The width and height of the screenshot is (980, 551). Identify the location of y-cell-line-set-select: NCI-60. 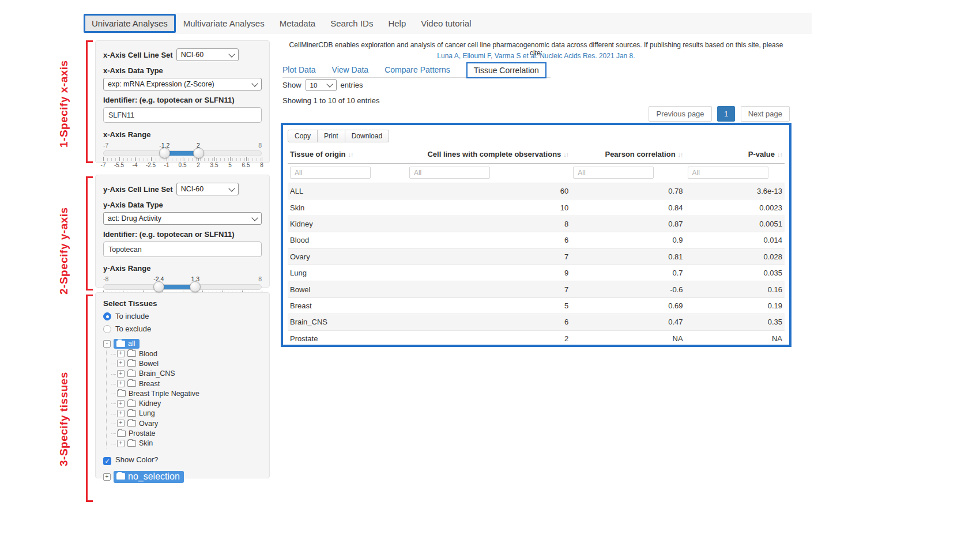
(208, 189).